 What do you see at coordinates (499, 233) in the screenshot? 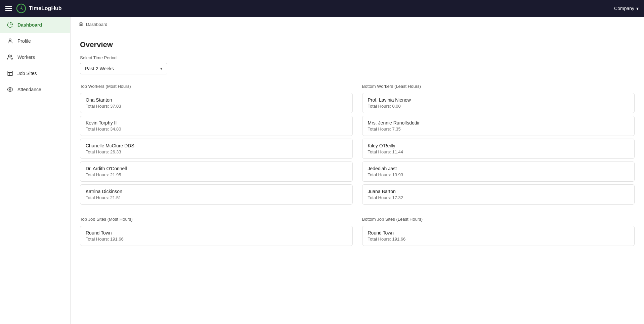
I see `bottom-job-sites-section: Bottom Job Sites (Least Hours) Round Tow…` at bounding box center [499, 233].